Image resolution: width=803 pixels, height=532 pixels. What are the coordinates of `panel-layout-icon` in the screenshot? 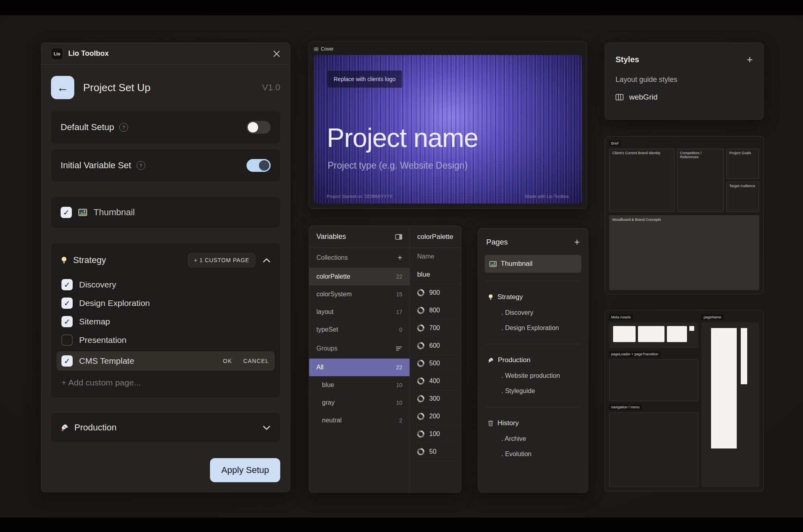 It's located at (399, 237).